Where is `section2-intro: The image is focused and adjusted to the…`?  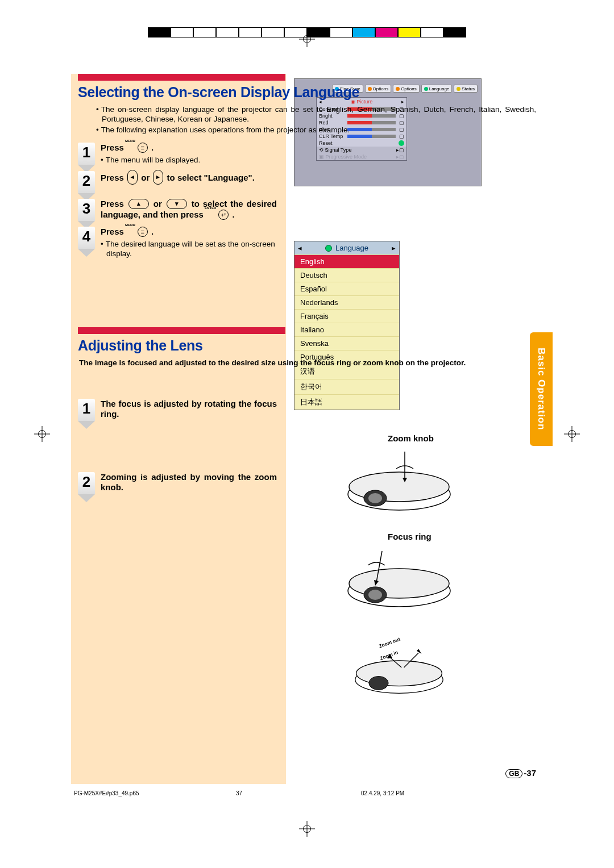
section2-intro: The image is focused and adjusted to the… is located at coordinates (308, 364).